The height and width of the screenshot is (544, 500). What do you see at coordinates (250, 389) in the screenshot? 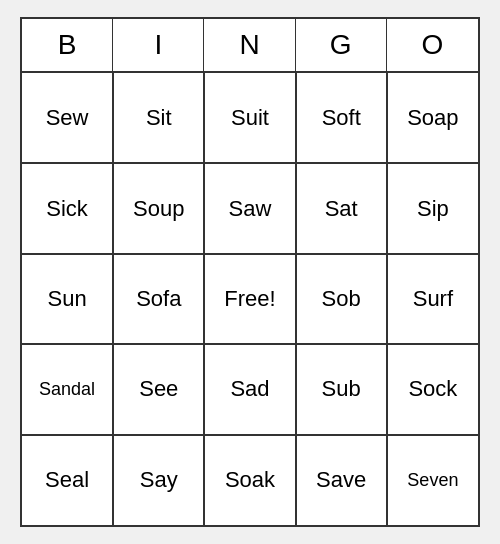
I see `grid-cell-17: Sad` at bounding box center [250, 389].